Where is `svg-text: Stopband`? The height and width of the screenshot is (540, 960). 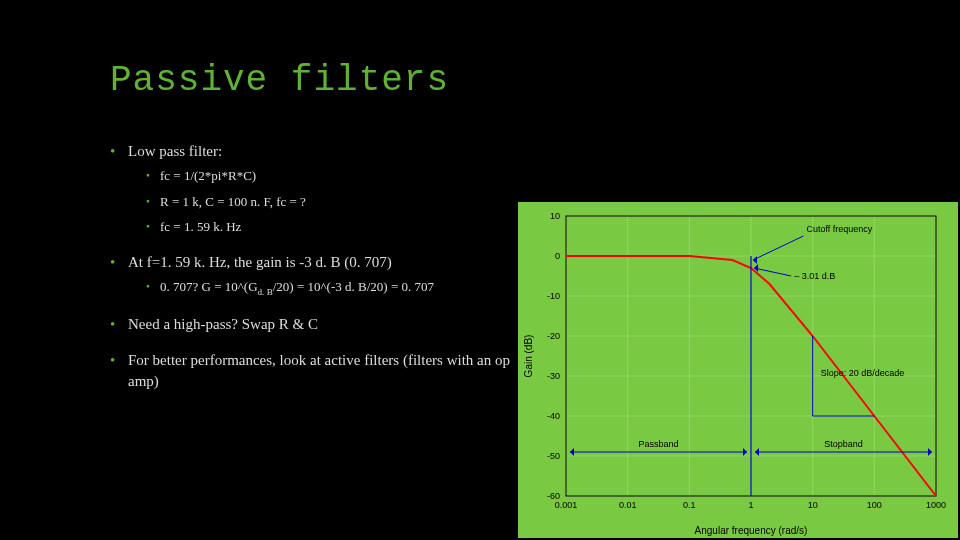
svg-text: Stopband is located at coordinates (844, 444).